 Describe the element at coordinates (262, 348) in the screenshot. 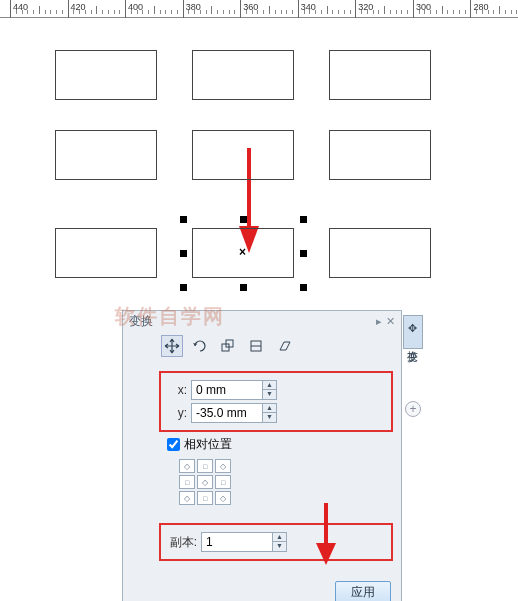

I see `transform-toolbar` at that location.